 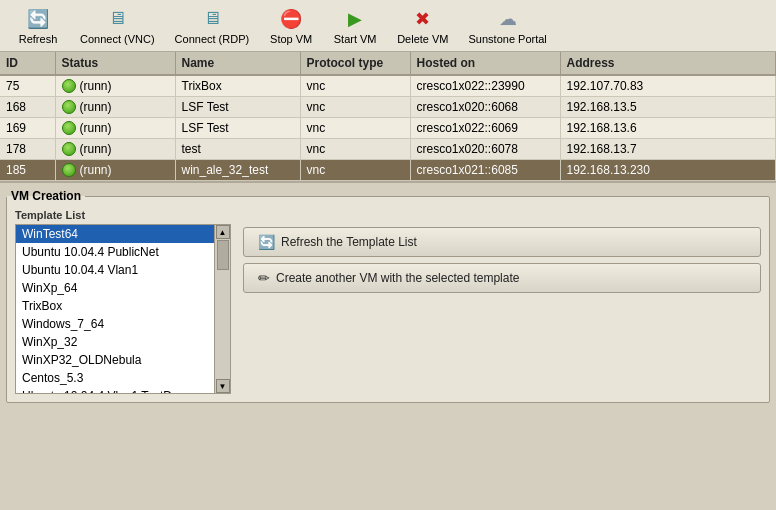 What do you see at coordinates (388, 108) in the screenshot?
I see `table-row: 168(runn)LSF Testvnccresco1x020::6068192…` at bounding box center [388, 108].